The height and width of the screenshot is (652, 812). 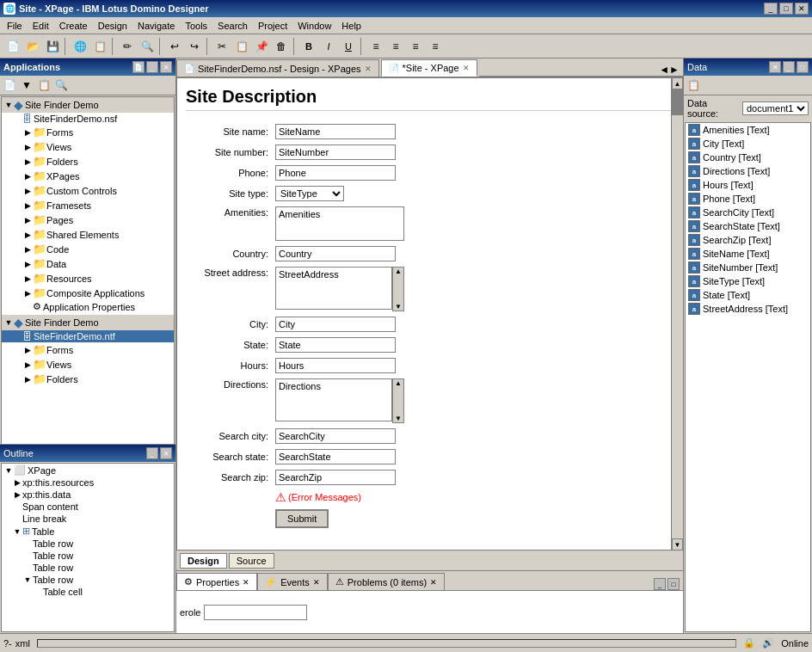 I want to click on problems-tab-close: ✕, so click(x=434, y=582).